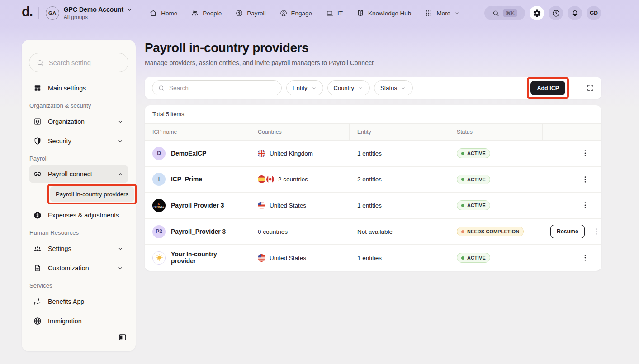  I want to click on sidebar-collapse-button, so click(123, 338).